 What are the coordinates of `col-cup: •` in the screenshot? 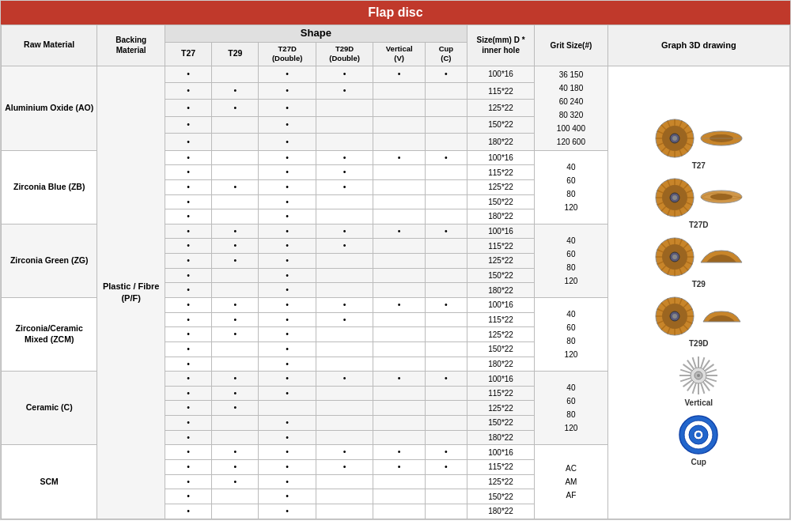 It's located at (446, 231).